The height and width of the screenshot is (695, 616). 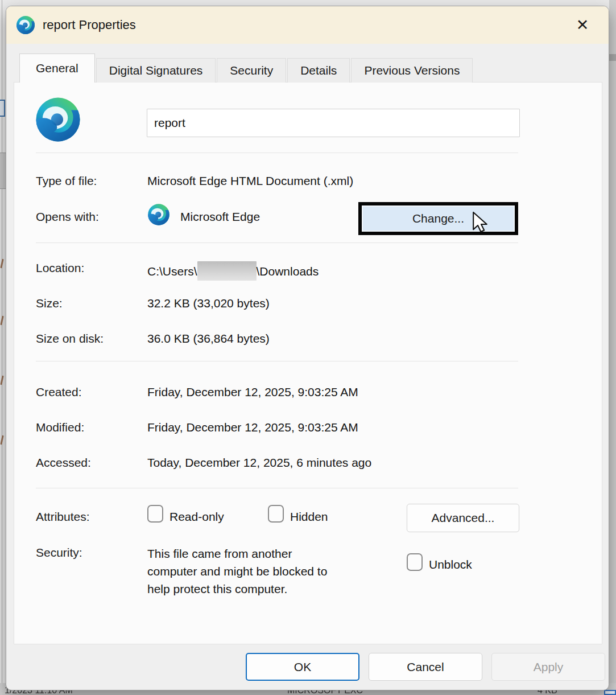 What do you see at coordinates (156, 71) in the screenshot?
I see `tab-digital-signatures: Digital Signatures` at bounding box center [156, 71].